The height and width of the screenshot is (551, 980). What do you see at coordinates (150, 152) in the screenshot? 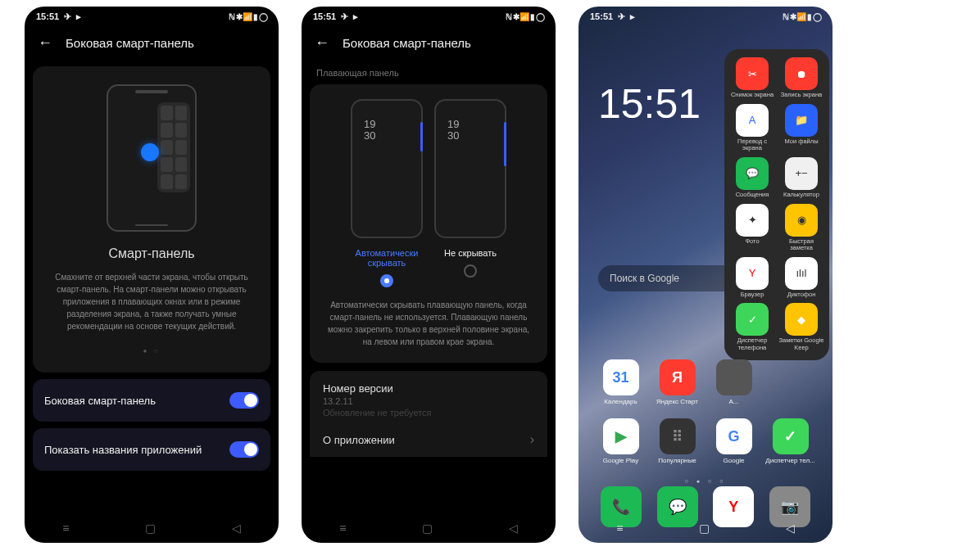
I see `gesture-dot-icon` at bounding box center [150, 152].